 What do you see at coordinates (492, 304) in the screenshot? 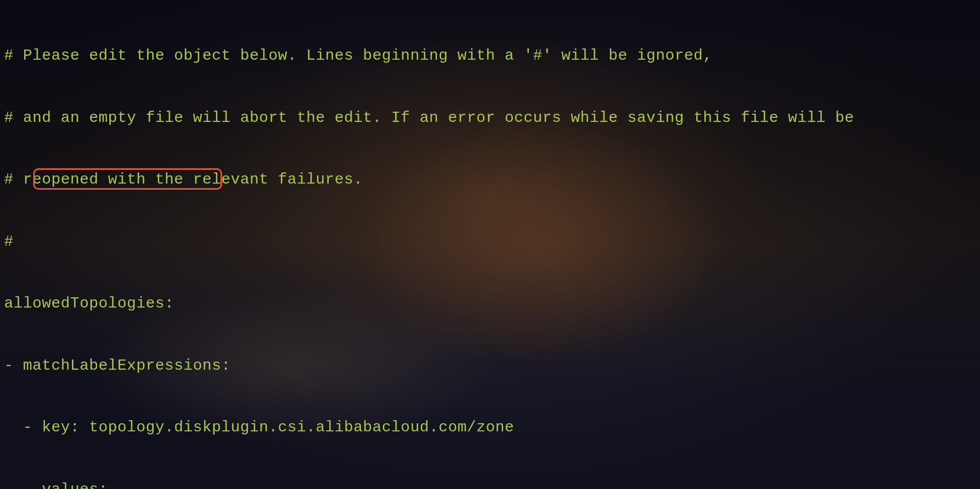
I see `editor-line: allowedTopologies:` at bounding box center [492, 304].